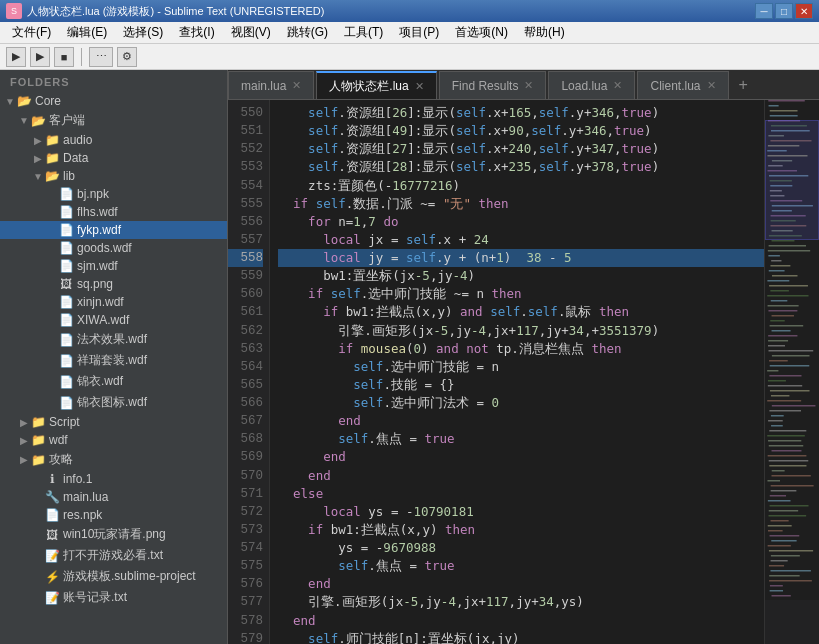  What do you see at coordinates (100, 302) in the screenshot?
I see `tree-item-label: xinjn.wdf` at bounding box center [100, 302].